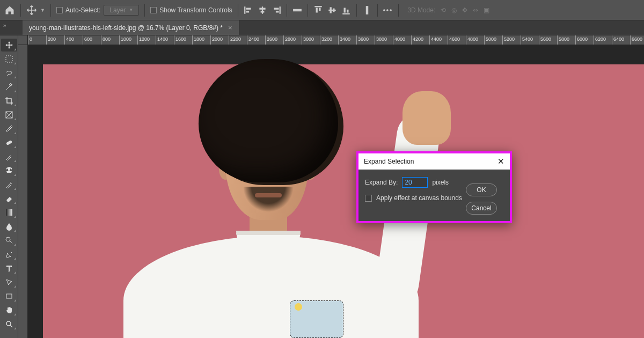 This screenshot has height=338, width=644. Describe the element at coordinates (9, 87) in the screenshot. I see `magic-wand-tool` at that location.